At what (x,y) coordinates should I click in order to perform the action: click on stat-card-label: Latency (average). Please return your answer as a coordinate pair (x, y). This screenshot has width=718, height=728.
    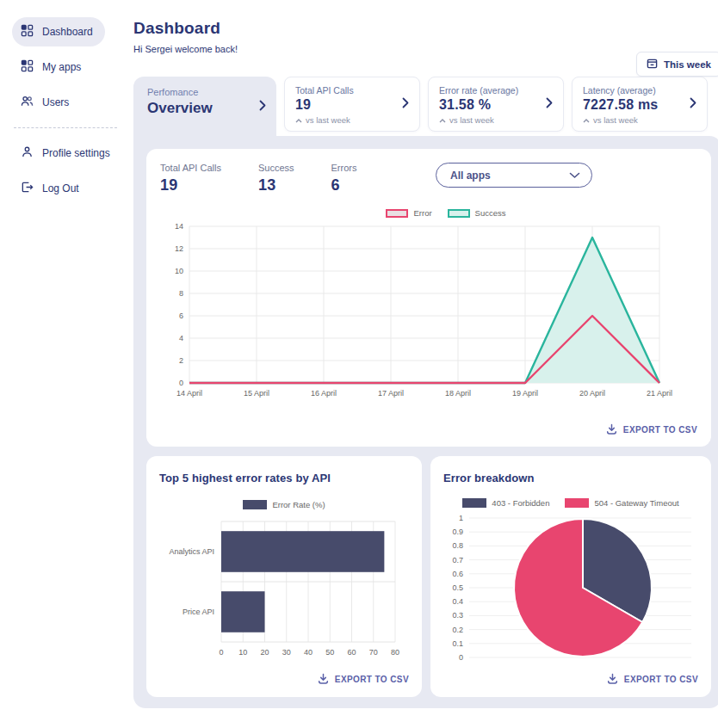
    Looking at the image, I should click on (640, 90).